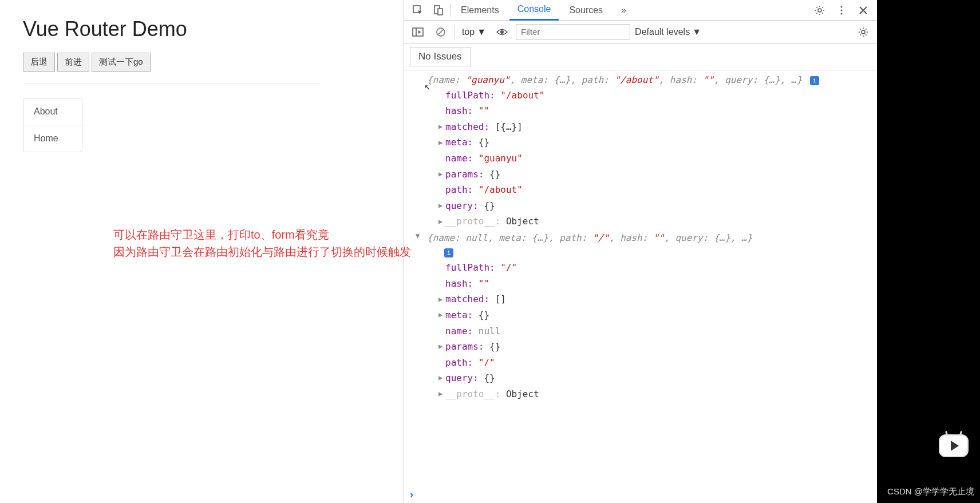  What do you see at coordinates (438, 10) in the screenshot?
I see `device-icon` at bounding box center [438, 10].